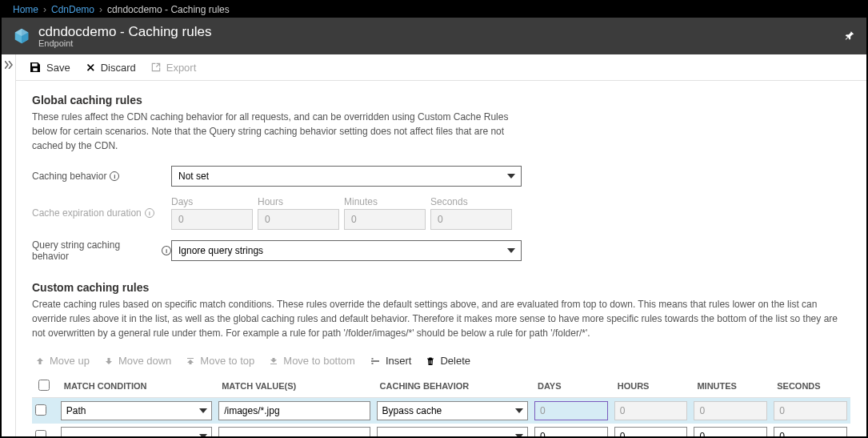  What do you see at coordinates (850, 36) in the screenshot?
I see `pin-icon` at bounding box center [850, 36].